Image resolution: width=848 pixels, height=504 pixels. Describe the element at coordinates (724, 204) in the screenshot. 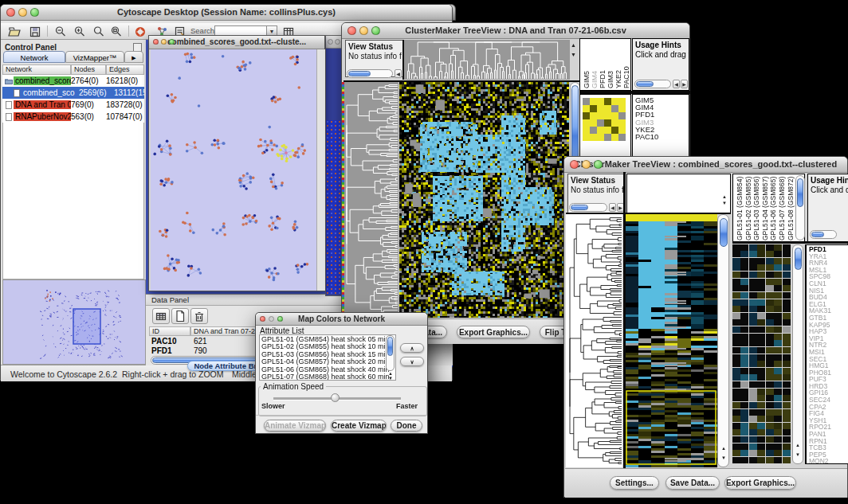

I see `col-scroll-down: ▼` at that location.